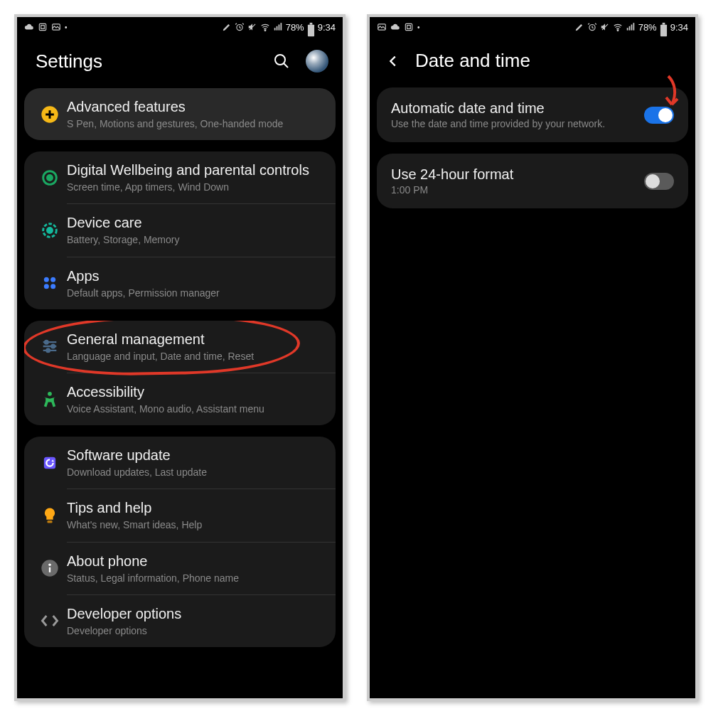  What do you see at coordinates (146, 61) in the screenshot?
I see `page-title: Settings` at bounding box center [146, 61].